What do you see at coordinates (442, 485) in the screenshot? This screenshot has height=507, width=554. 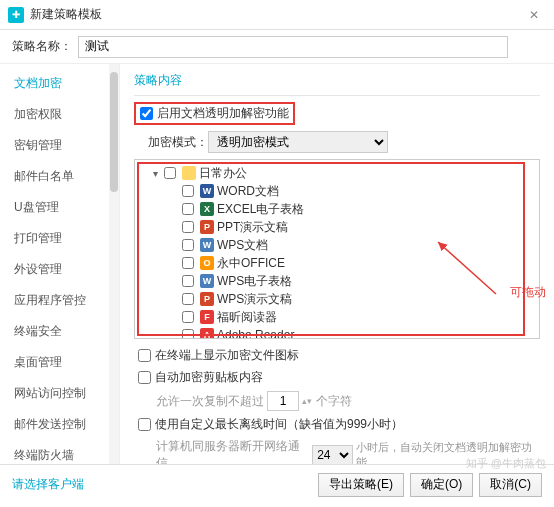 I see `ok-button: 确定(O)` at bounding box center [442, 485].